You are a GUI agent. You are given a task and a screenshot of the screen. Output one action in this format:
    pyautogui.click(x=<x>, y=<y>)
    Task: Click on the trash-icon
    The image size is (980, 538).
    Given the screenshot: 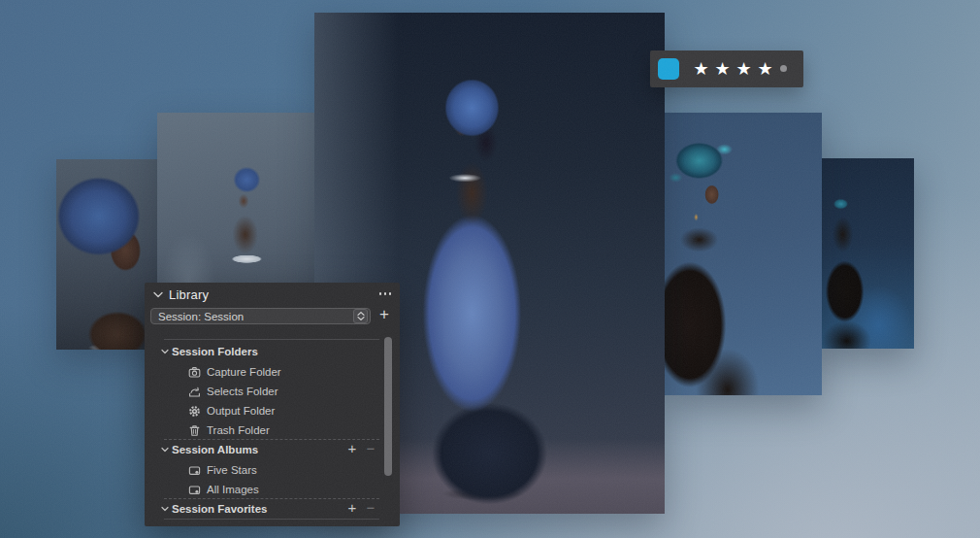 What is the action you would take?
    pyautogui.click(x=194, y=431)
    